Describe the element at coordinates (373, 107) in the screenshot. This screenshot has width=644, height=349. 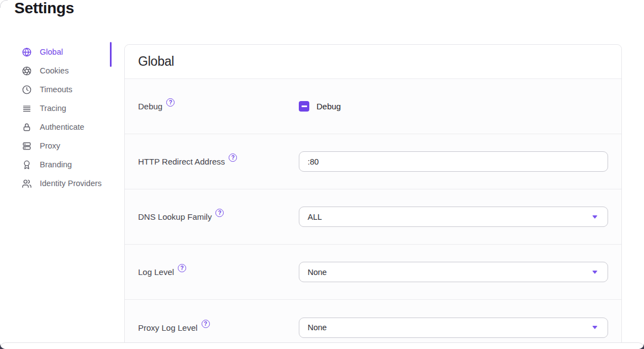
I see `settings-row-debug: Debug ? Debug` at that location.